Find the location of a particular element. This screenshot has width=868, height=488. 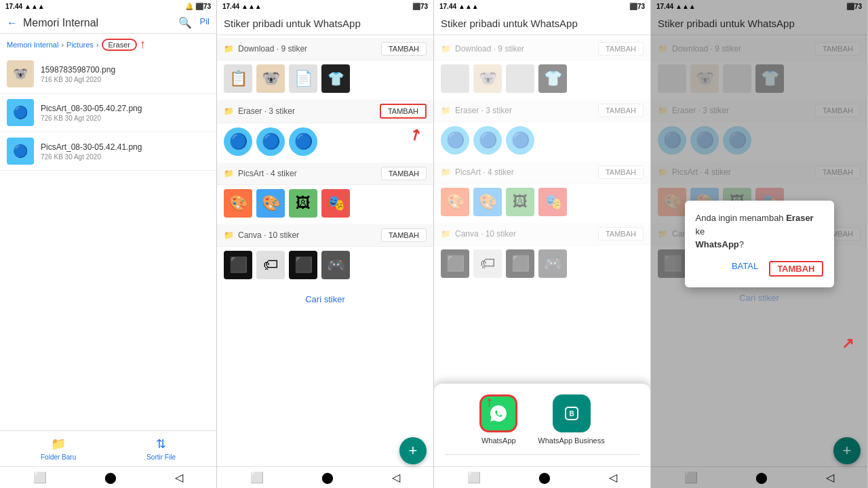

search-icon: 🔍 is located at coordinates (185, 23).